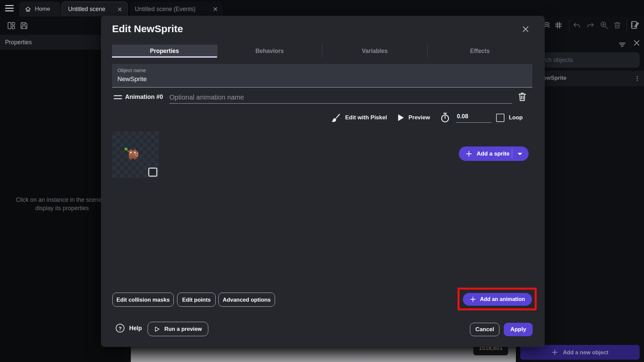 The height and width of the screenshot is (362, 644). What do you see at coordinates (153, 172) in the screenshot?
I see `frame-select-checkbox` at bounding box center [153, 172].